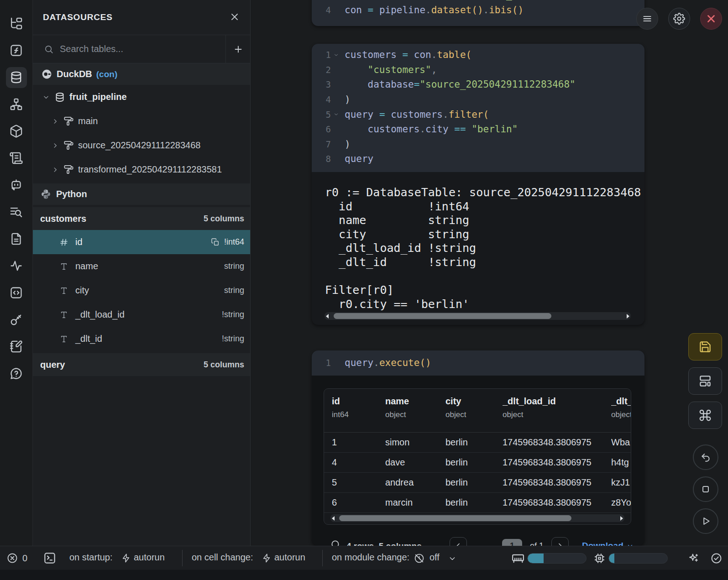  What do you see at coordinates (141, 170) in the screenshot?
I see `tree-item-transformed_202504291112283581: transformed_202504291112283581` at bounding box center [141, 170].